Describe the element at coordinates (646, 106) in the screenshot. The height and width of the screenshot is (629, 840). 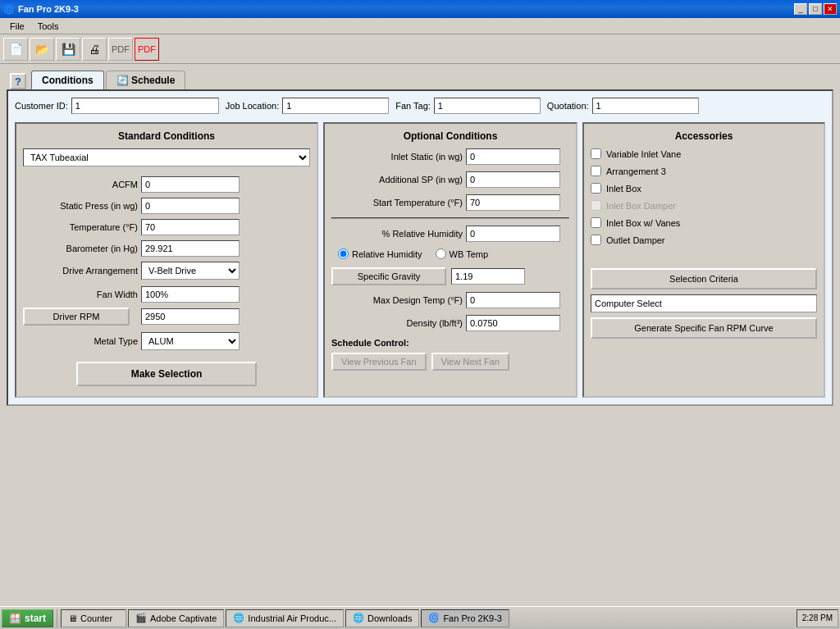
I see `quotation-input` at that location.